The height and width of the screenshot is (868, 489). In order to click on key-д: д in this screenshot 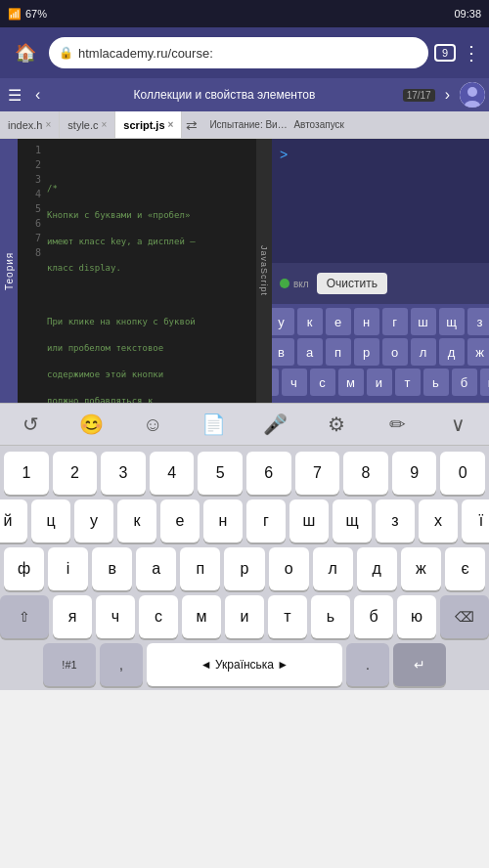, I will do `click(378, 569)`.